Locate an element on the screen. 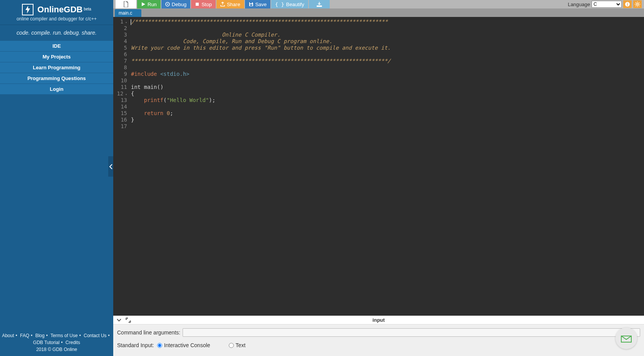 Image resolution: width=644 pixels, height=356 pixels. beautify-button: { } Beautify is located at coordinates (290, 4).